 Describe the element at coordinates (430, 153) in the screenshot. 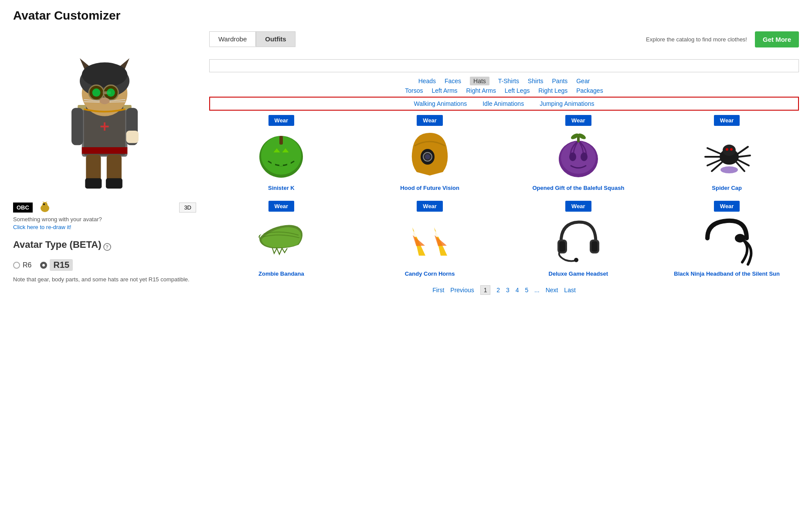

I see `item-card-2: Wear Ho` at that location.